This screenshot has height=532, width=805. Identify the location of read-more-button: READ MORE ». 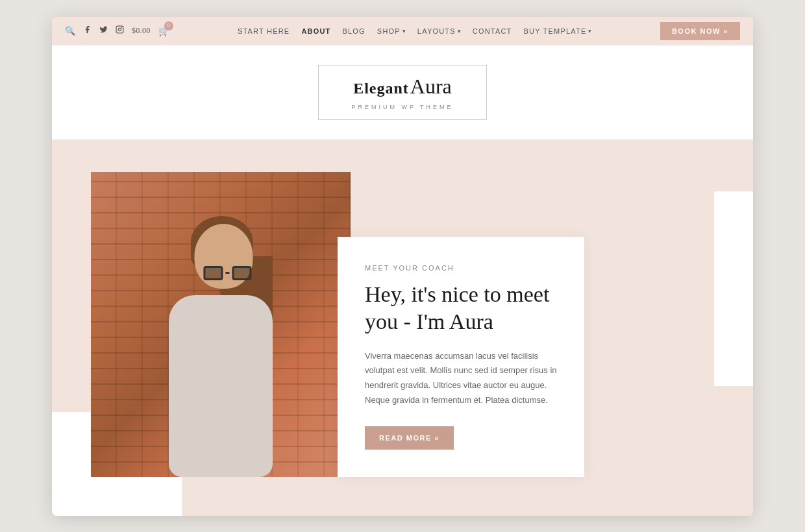
(409, 438).